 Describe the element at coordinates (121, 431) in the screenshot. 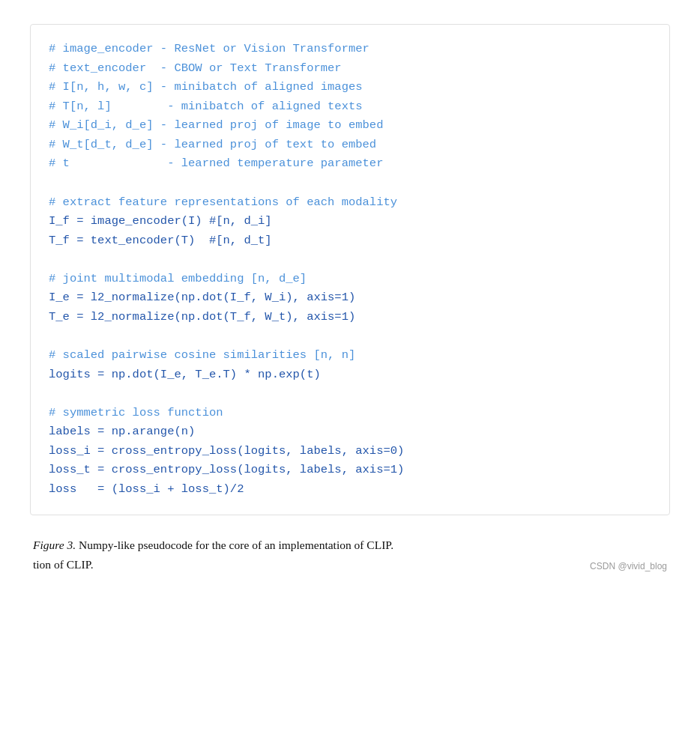

I see `code-line: labels = np.arange(n)` at that location.